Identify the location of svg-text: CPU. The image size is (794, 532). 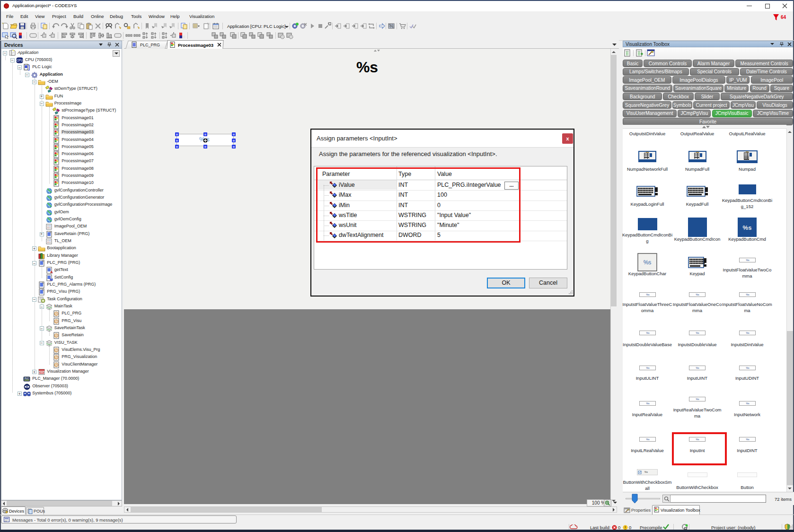
(19, 61).